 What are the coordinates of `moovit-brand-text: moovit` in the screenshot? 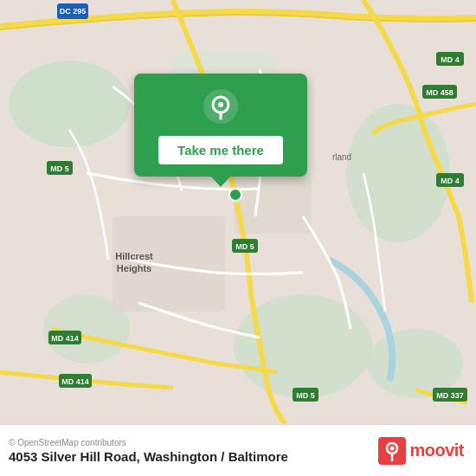 It's located at (436, 450).